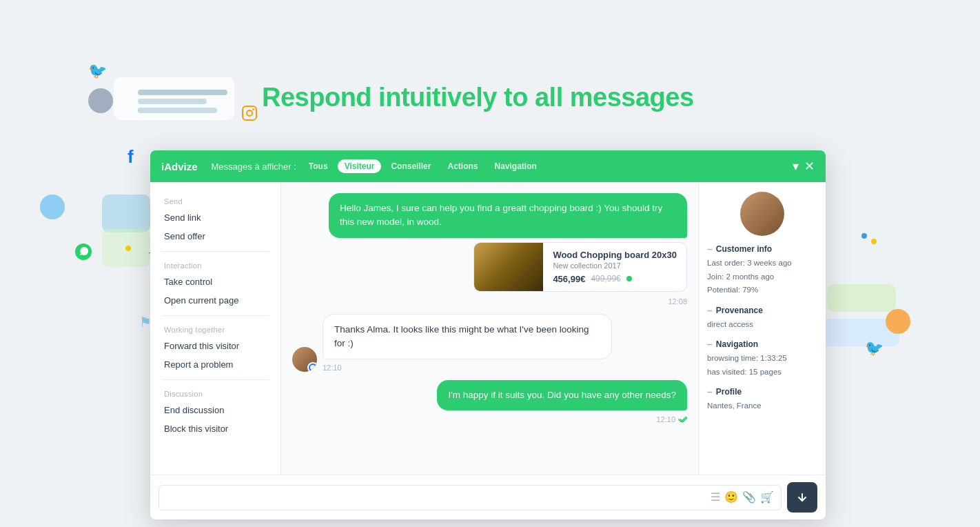 Image resolution: width=980 pixels, height=527 pixels. What do you see at coordinates (762, 249) in the screenshot?
I see `customer-info-header: – Customer info` at bounding box center [762, 249].